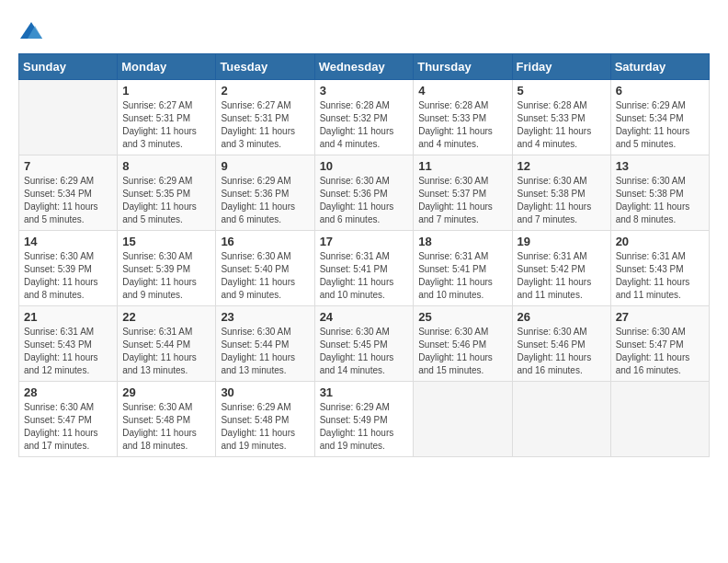  What do you see at coordinates (660, 269) in the screenshot?
I see `day-cell: 20Sunrise: 6:31 AM Sunset: 5:43 PM Dayli…` at bounding box center [660, 269].